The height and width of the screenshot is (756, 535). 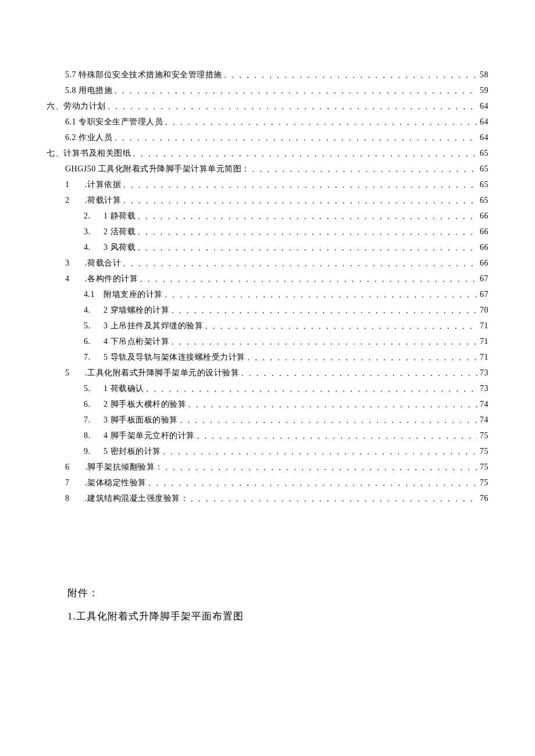 I want to click on toc-entry: 7.3 脚手板面板的验算74, so click(x=268, y=420).